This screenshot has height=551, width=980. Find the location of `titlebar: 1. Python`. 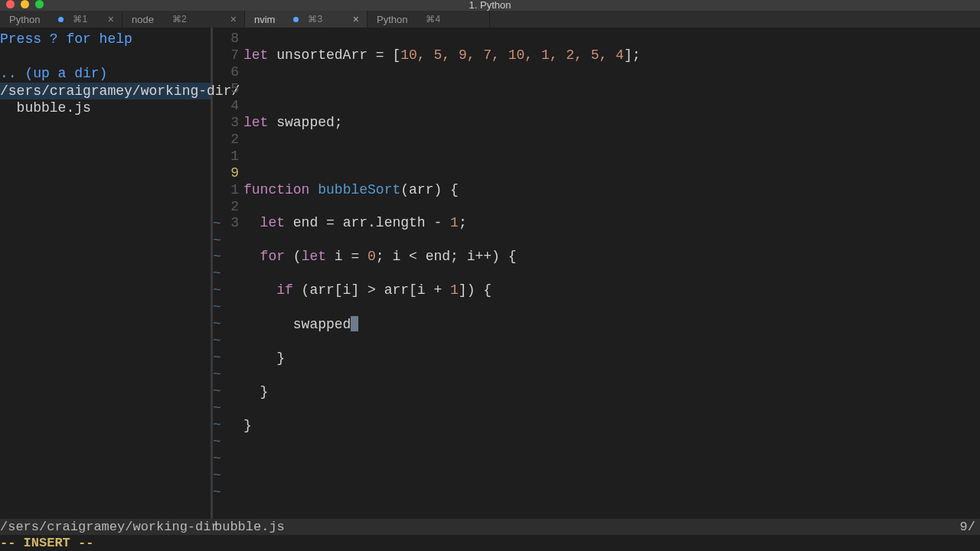

titlebar: 1. Python is located at coordinates (490, 5).